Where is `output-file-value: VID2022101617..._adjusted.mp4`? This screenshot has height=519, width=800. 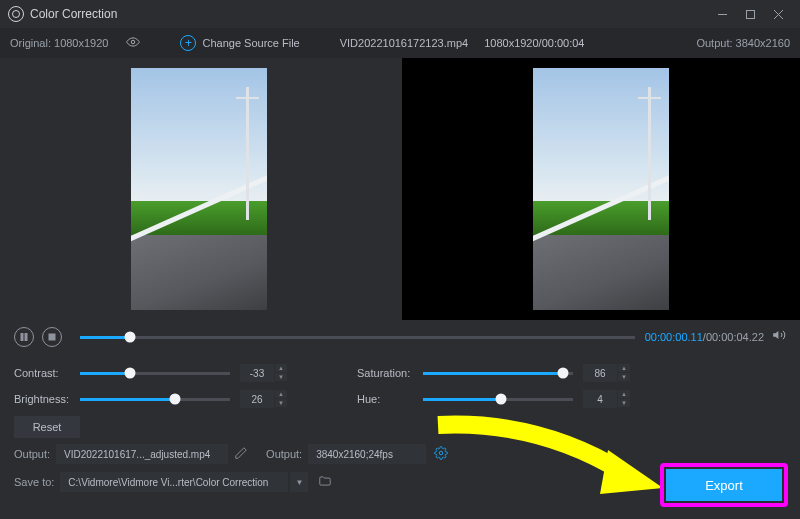
output-file-value: VID2022101617..._adjusted.mp4 is located at coordinates (142, 454).